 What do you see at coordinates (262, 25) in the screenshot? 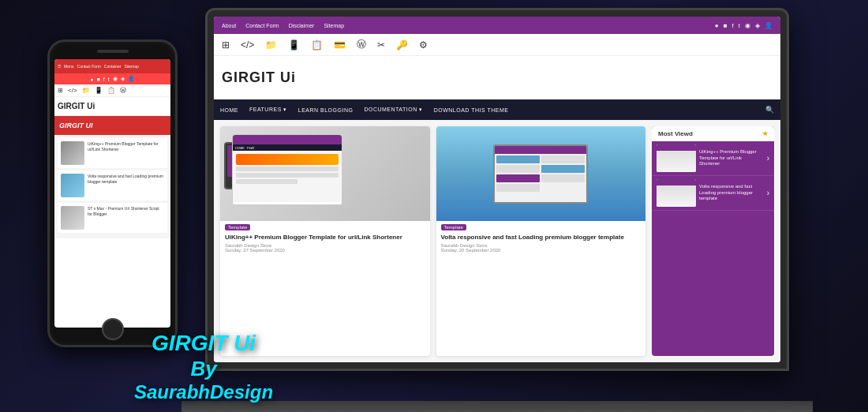
I see `topbar-link-contact: Contact Form` at bounding box center [262, 25].